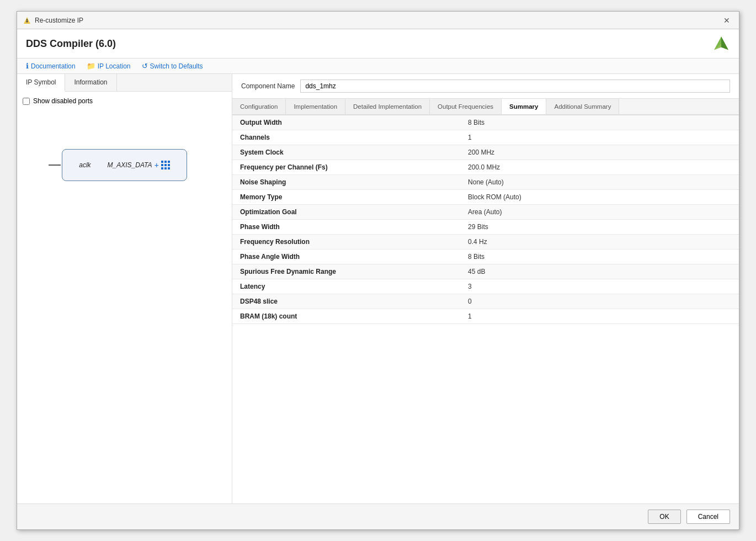 This screenshot has width=756, height=541. I want to click on footer: OK Cancel, so click(378, 517).